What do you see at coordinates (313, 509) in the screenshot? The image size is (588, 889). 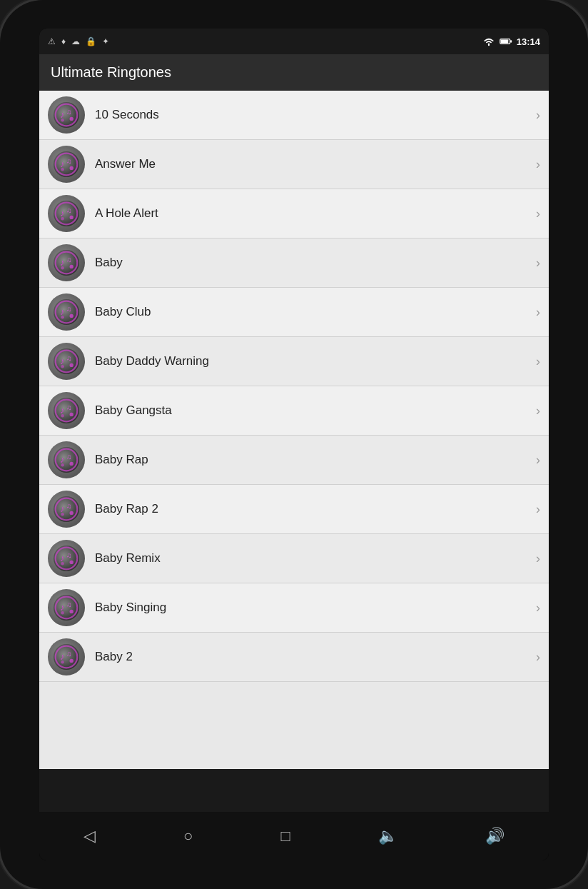 I see `ringtone-label: Baby Rap 2` at bounding box center [313, 509].